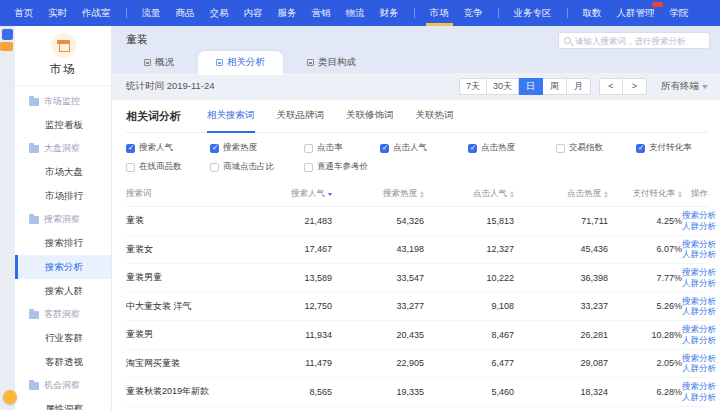  What do you see at coordinates (186, 13) in the screenshot?
I see `nav-item-goods: 商品` at bounding box center [186, 13].